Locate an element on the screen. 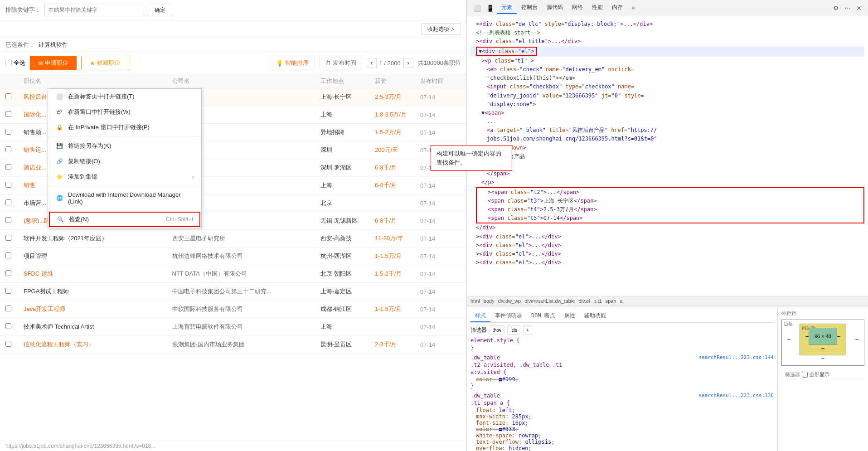 This screenshot has height=451, width=868. tab-sources: 源代码 is located at coordinates (555, 8).